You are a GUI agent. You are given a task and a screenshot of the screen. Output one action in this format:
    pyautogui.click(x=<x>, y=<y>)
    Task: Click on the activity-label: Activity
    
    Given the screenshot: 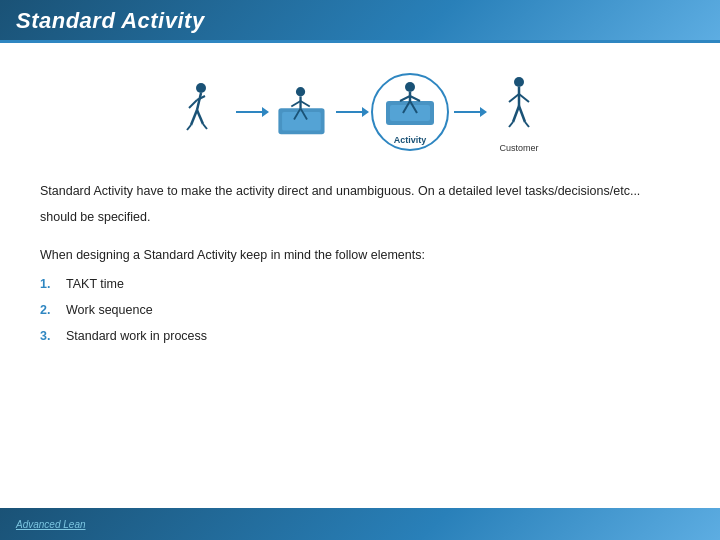 What is the action you would take?
    pyautogui.click(x=410, y=140)
    